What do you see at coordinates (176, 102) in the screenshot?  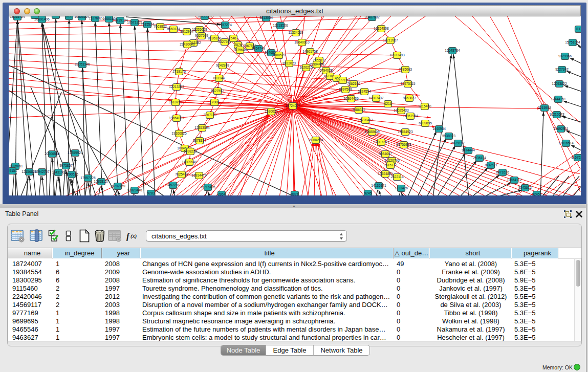 I see `svg-text: 1610753` at bounding box center [176, 102].